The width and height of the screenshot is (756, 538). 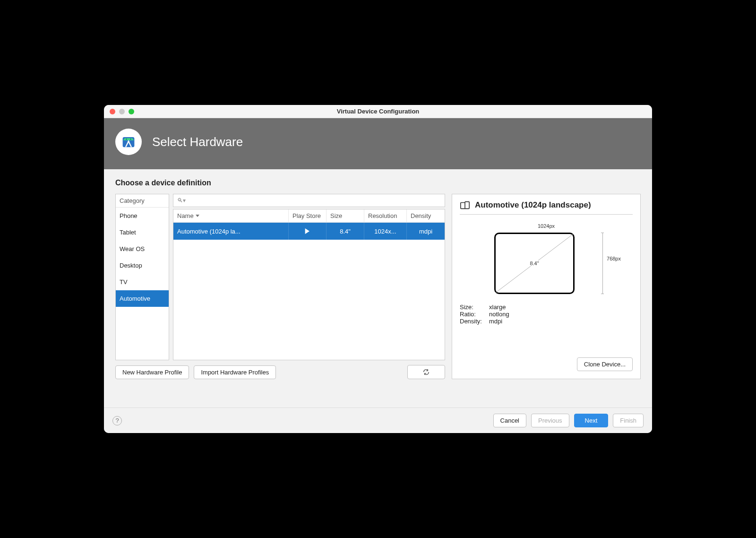 I want to click on device-pair-icon, so click(x=465, y=205).